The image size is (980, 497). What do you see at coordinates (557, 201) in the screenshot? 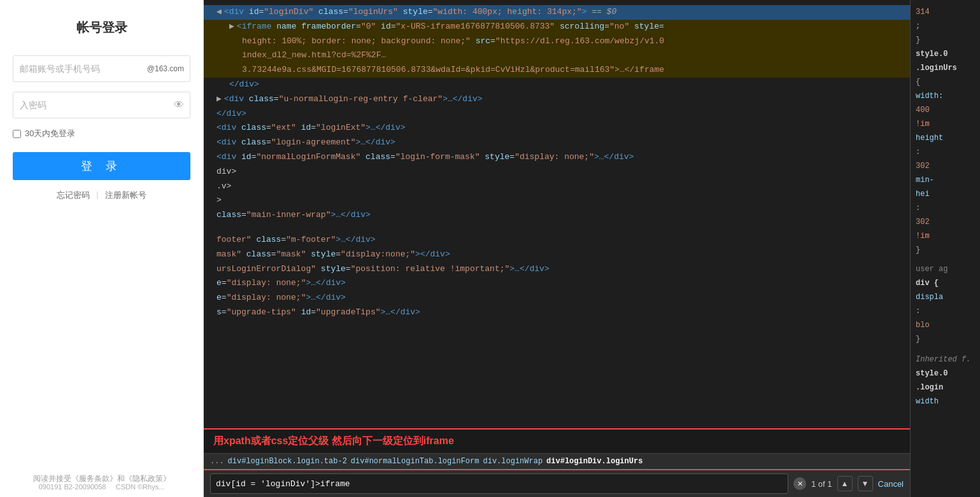
I see `tree-line-14: >` at bounding box center [557, 201].